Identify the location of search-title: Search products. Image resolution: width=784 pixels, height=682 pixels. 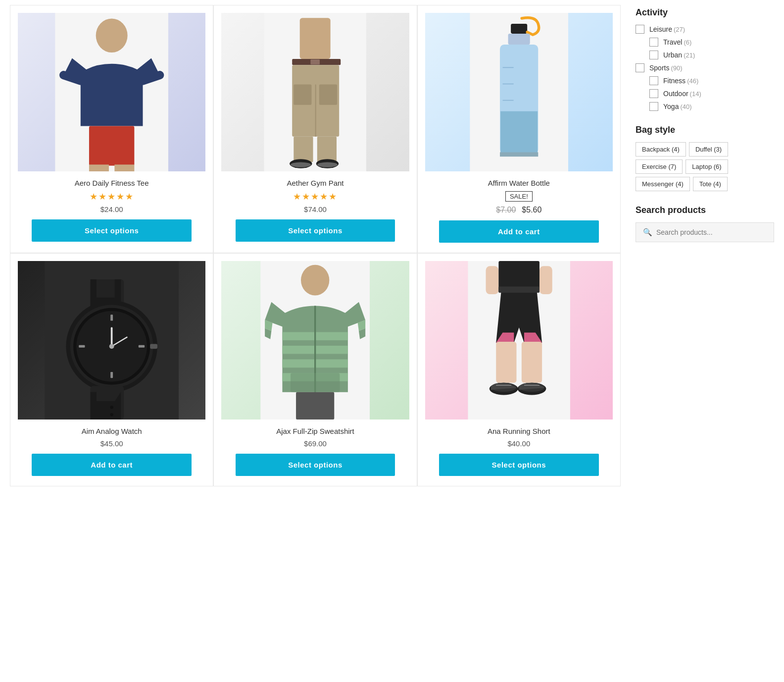
(705, 210).